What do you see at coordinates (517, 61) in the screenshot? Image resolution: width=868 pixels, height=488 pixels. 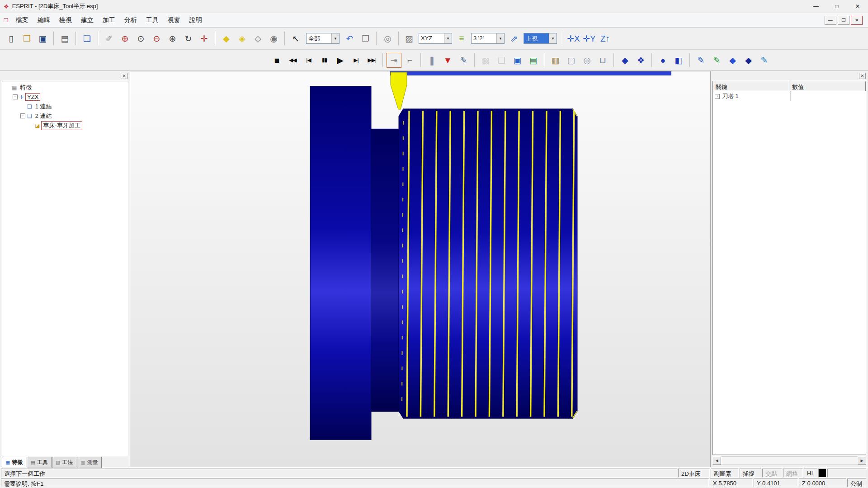 I see `save-analysis-icon: ▣` at bounding box center [517, 61].